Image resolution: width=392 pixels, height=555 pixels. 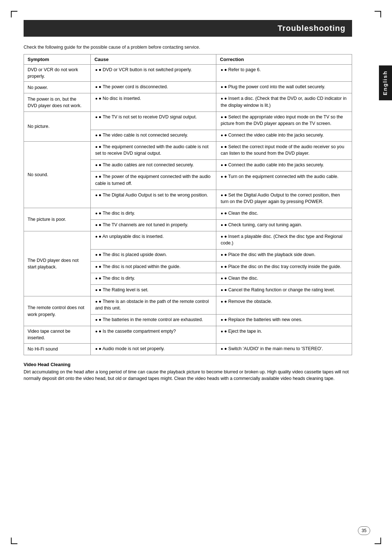 I want to click on vhc-title: Video Head Cleaning, so click(x=188, y=365).